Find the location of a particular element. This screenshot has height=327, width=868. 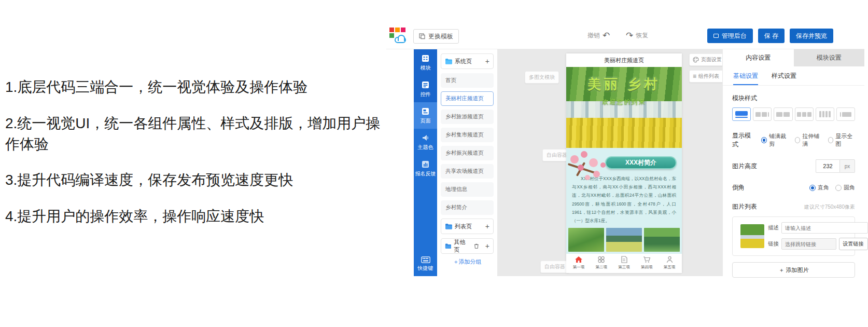

save-button: 保 存 is located at coordinates (772, 36).